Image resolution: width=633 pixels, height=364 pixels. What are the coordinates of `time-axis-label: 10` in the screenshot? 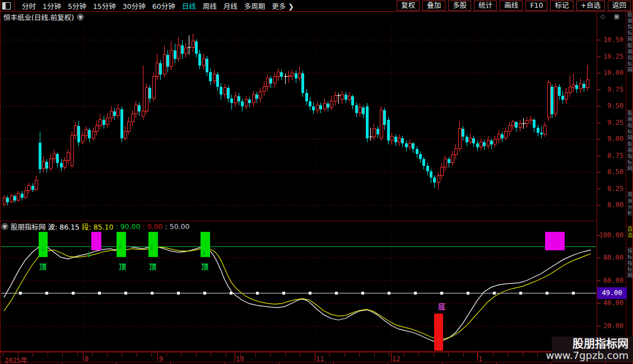 It's located at (240, 359).